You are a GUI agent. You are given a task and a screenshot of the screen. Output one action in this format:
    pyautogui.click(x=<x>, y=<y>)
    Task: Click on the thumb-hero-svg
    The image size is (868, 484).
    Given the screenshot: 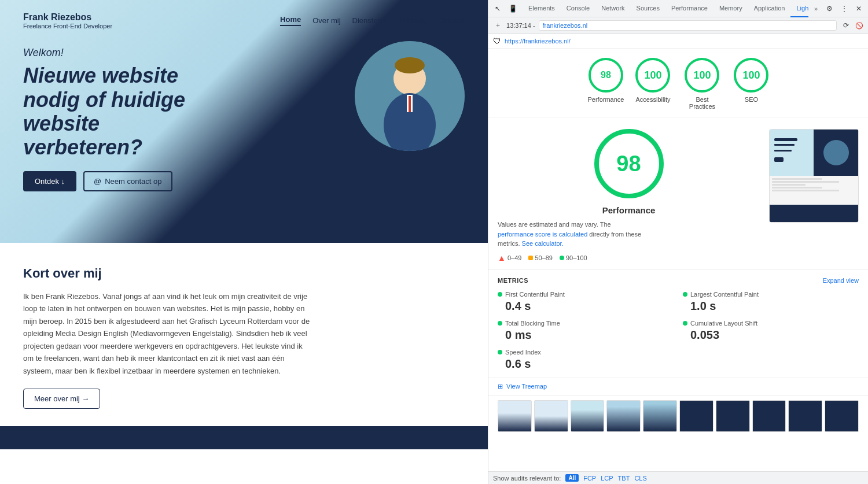 What is the action you would take?
    pyautogui.click(x=814, y=153)
    